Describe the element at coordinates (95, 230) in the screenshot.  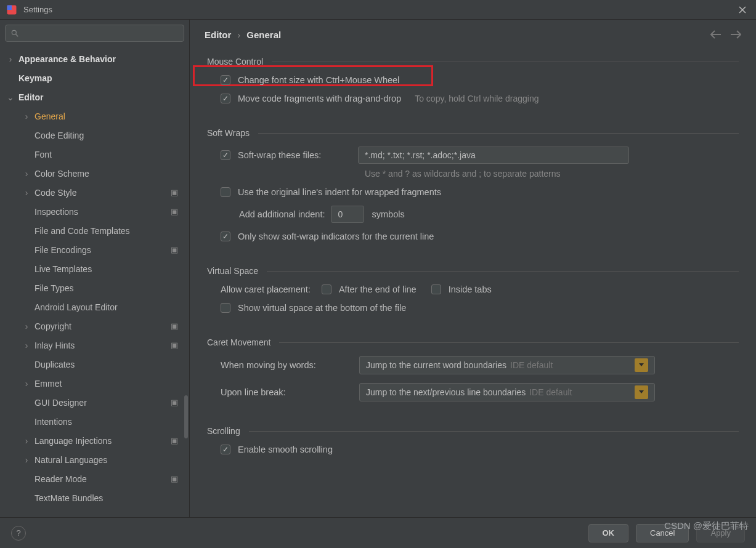
I see `sidebar-item-file-and-code-templates: File and Code Templates` at that location.